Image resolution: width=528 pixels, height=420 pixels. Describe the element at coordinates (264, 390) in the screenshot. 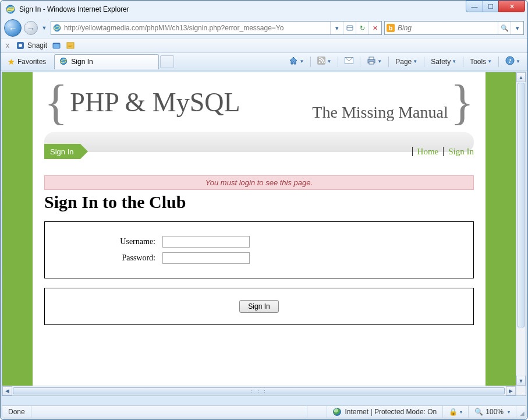

I see `horizontal-scrollbar: ◀ ⋮⋮⋮ ▶` at that location.